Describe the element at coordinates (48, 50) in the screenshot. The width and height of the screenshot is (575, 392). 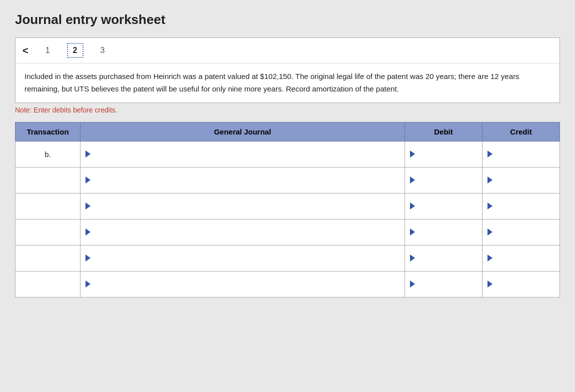
I see `tab-1: 1` at that location.